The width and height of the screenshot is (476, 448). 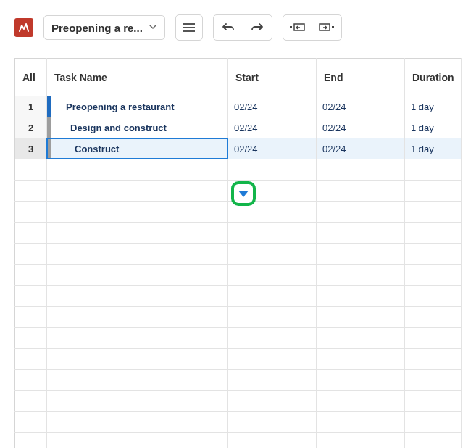 What do you see at coordinates (298, 28) in the screenshot?
I see `outdent-button` at bounding box center [298, 28].